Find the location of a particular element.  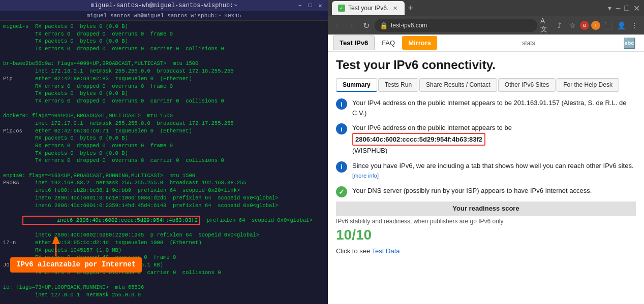

terminal-line: TX errors 0 dropped 0 overruns 0 frame 0 is located at coordinates (164, 35).